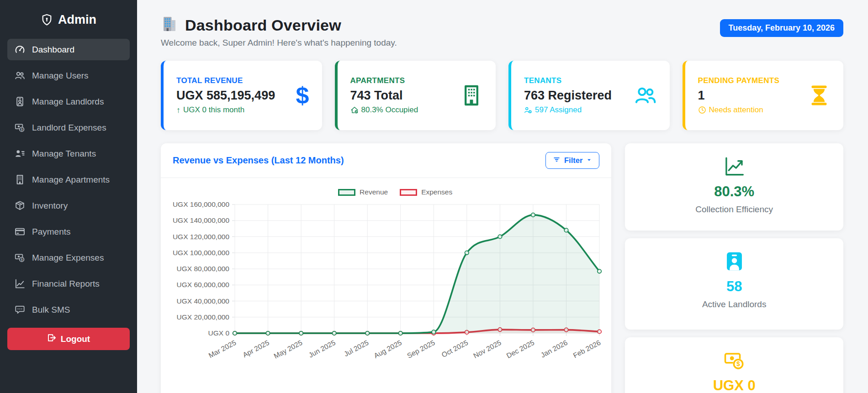 The width and height of the screenshot is (868, 393). I want to click on stat-value: 763 Registered, so click(568, 96).